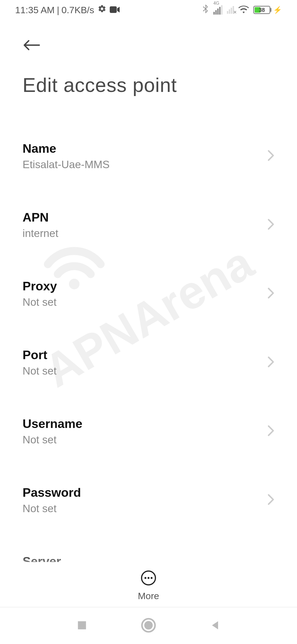  What do you see at coordinates (40, 217) in the screenshot?
I see `row-label: APN` at bounding box center [40, 217].